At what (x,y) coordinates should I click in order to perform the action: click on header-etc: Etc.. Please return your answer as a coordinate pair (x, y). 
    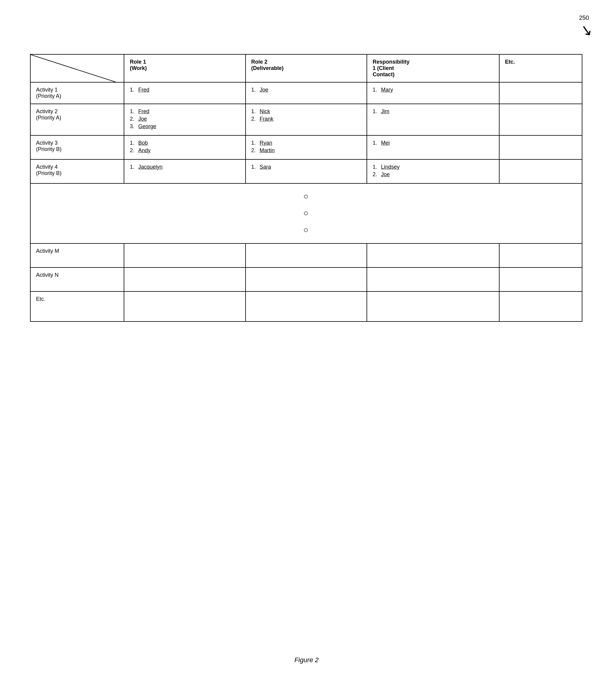
    Looking at the image, I should click on (540, 68).